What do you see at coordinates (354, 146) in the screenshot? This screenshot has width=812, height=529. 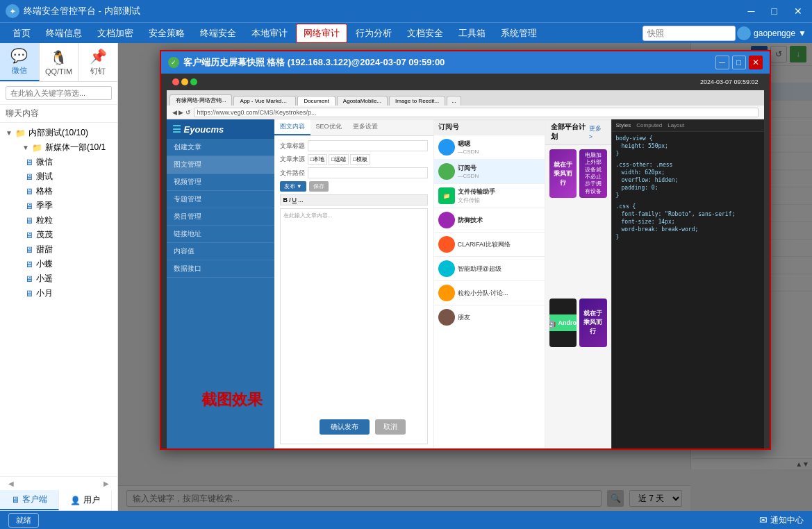 I see `form-row-1: 文章标题` at bounding box center [354, 146].